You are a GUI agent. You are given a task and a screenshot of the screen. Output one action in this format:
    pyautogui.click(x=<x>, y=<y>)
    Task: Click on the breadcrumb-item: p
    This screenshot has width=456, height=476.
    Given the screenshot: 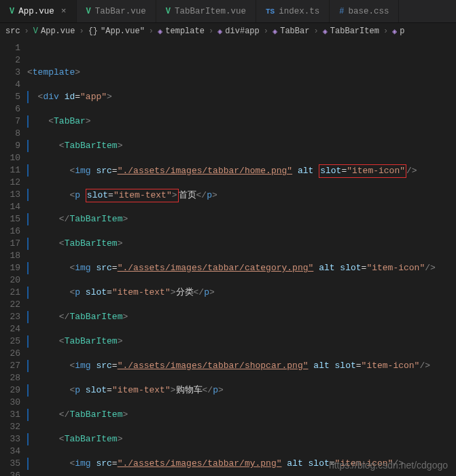 What is the action you would take?
    pyautogui.click(x=402, y=31)
    